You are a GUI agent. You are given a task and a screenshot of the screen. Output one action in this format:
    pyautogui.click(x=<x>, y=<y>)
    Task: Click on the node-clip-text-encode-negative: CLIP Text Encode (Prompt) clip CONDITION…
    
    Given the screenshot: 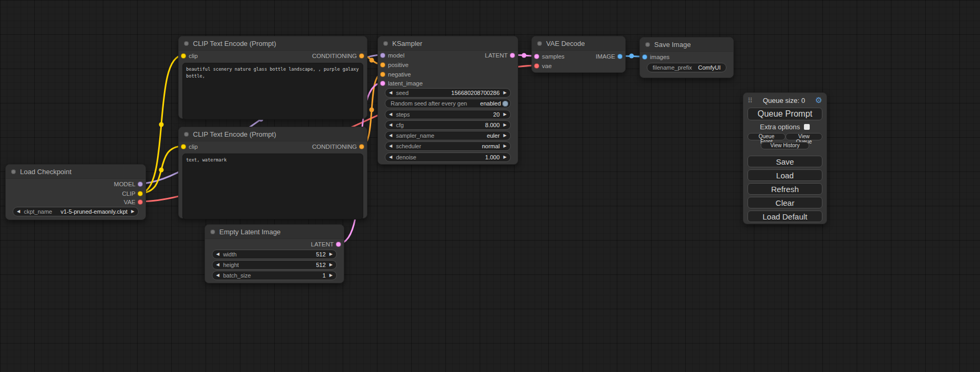 What is the action you would take?
    pyautogui.click(x=273, y=173)
    